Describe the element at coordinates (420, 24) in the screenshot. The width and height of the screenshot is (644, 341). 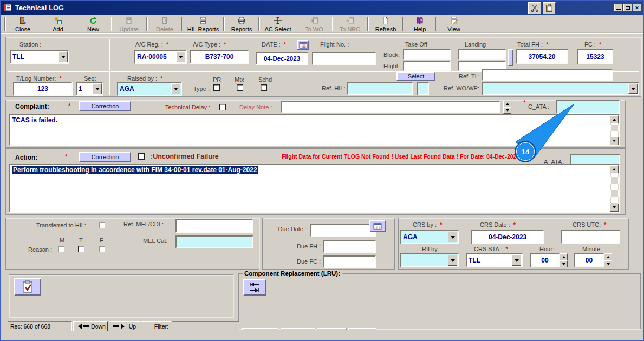
I see `toolbar-button-help: ? Help` at that location.